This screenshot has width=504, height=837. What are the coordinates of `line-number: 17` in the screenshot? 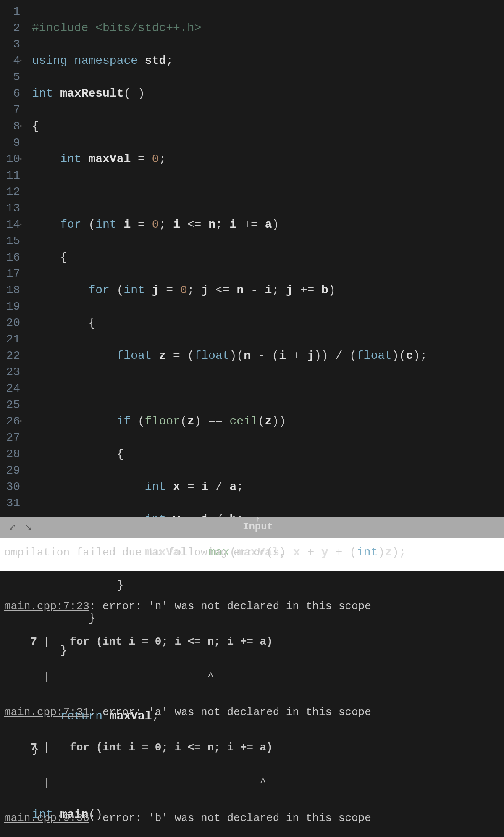 It's located at (12, 274).